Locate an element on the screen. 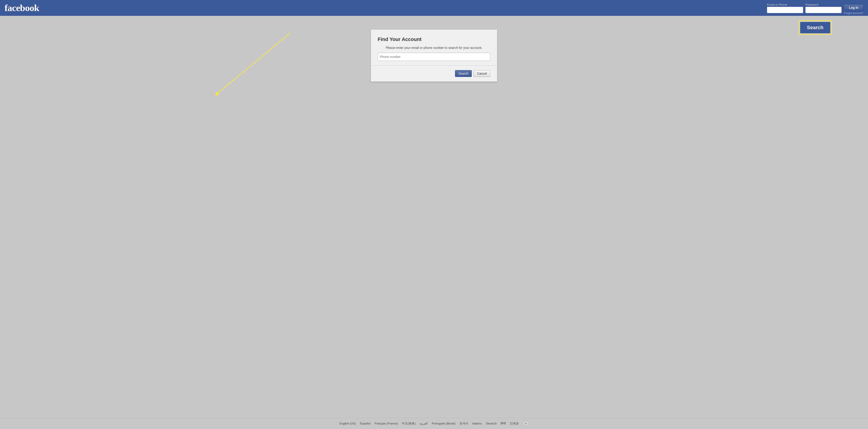 This screenshot has width=868, height=429. footer-language-link: العربية is located at coordinates (424, 424).